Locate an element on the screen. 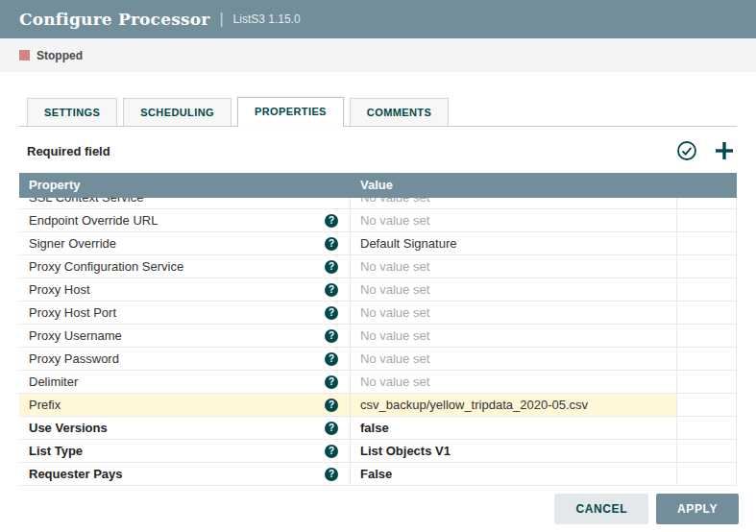 This screenshot has width=756, height=532. add-property-icon is located at coordinates (724, 151).